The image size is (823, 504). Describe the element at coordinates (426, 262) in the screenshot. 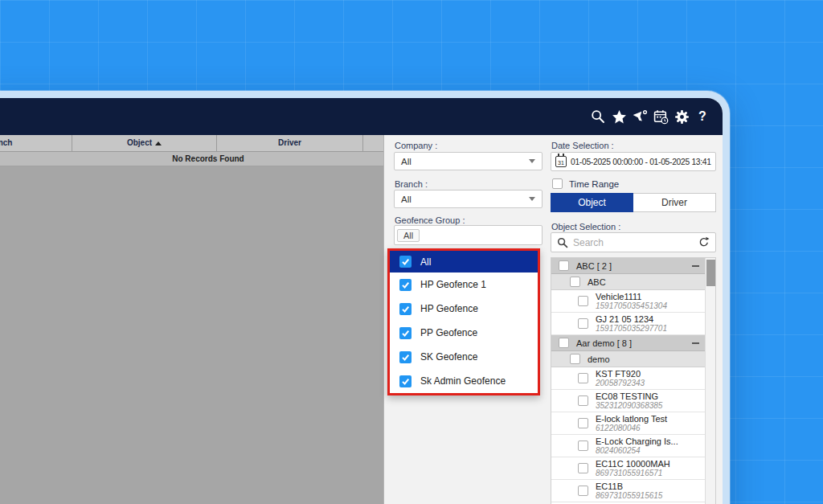

I see `geofence-option-label: All` at that location.